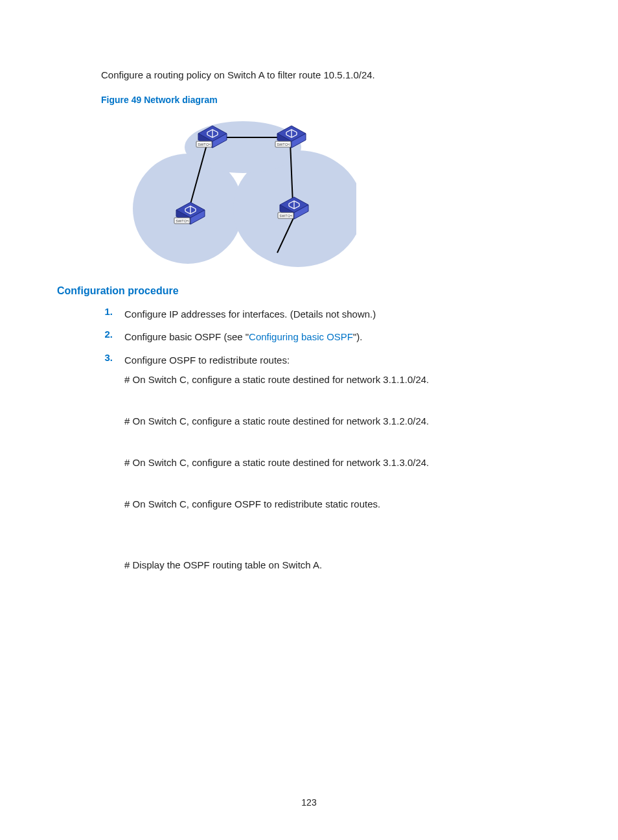  I want to click on substep-text: # On Switch C, configure OSPF to redistr…, so click(343, 504).